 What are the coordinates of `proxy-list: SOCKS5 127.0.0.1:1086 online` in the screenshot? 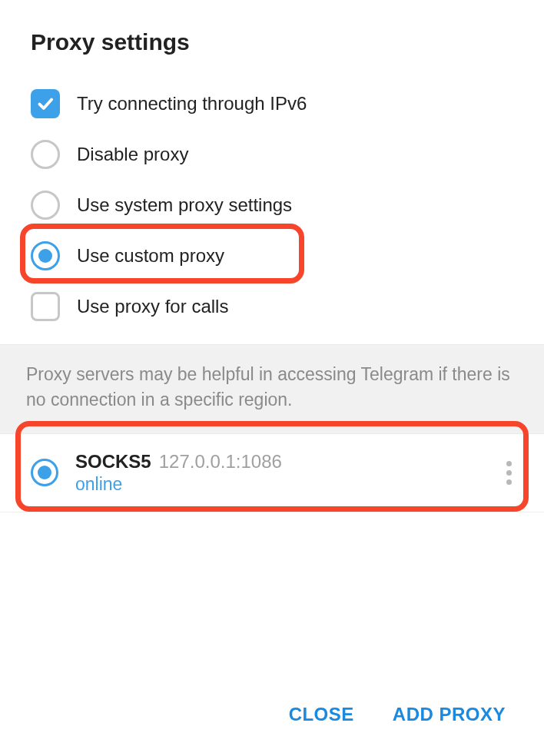 It's located at (272, 473).